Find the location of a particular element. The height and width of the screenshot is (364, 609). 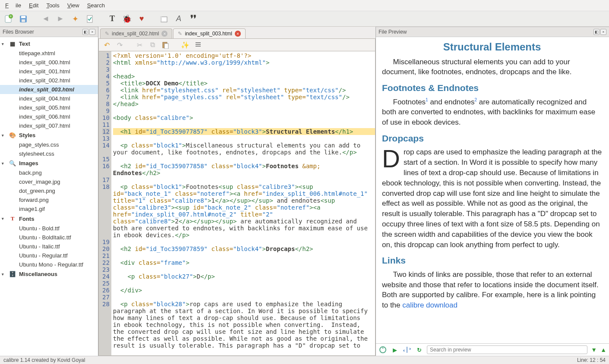

book-icon is located at coordinates (164, 19).